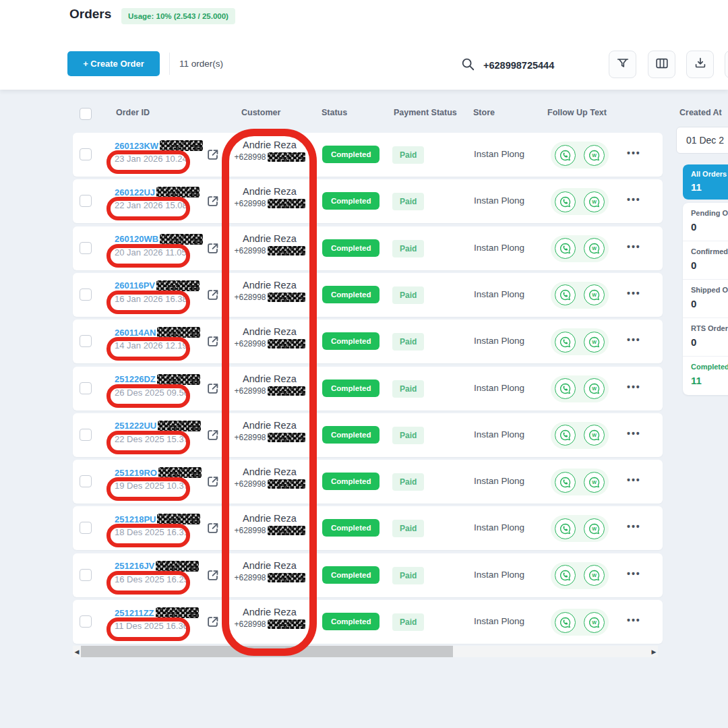 The image size is (728, 728). What do you see at coordinates (519, 65) in the screenshot?
I see `search-input: +628998725444` at bounding box center [519, 65].